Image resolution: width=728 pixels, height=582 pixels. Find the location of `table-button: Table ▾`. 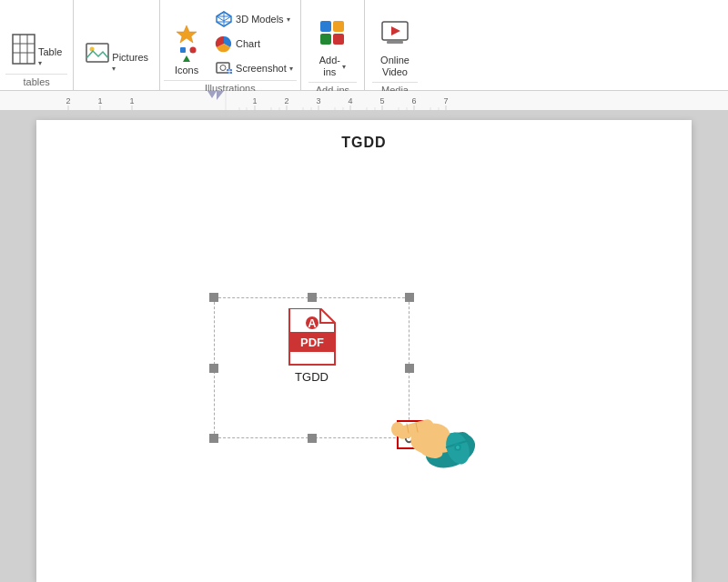

table-button: Table ▾ is located at coordinates (36, 41).